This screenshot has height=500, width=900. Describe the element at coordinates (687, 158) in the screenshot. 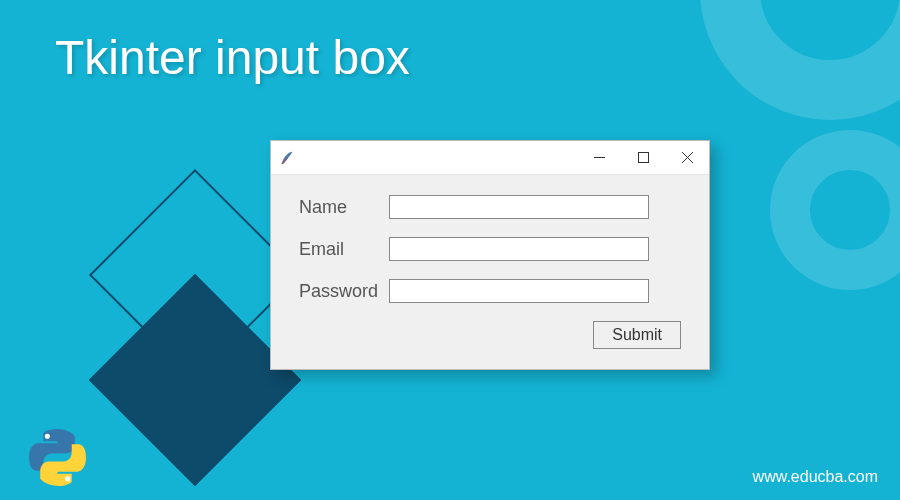

I see `close-button` at that location.